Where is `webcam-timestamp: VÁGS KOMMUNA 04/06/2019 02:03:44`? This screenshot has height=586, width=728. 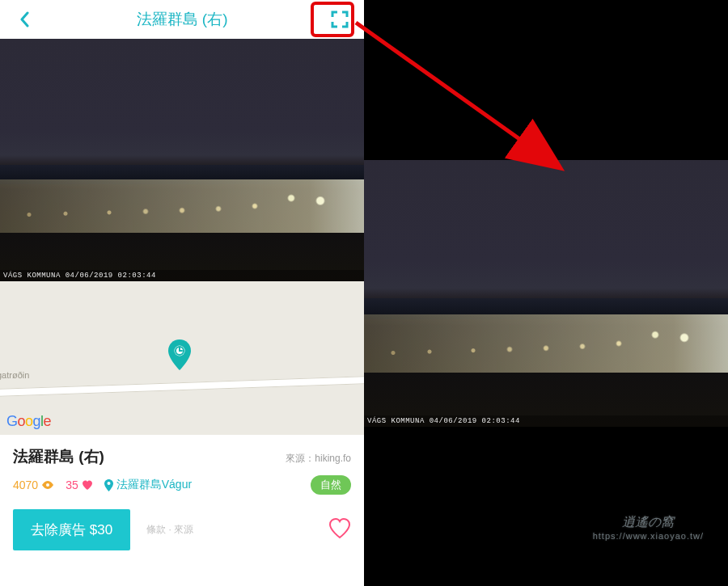 webcam-timestamp: VÁGS KOMMUNA 04/06/2019 02:03:44 is located at coordinates (182, 276).